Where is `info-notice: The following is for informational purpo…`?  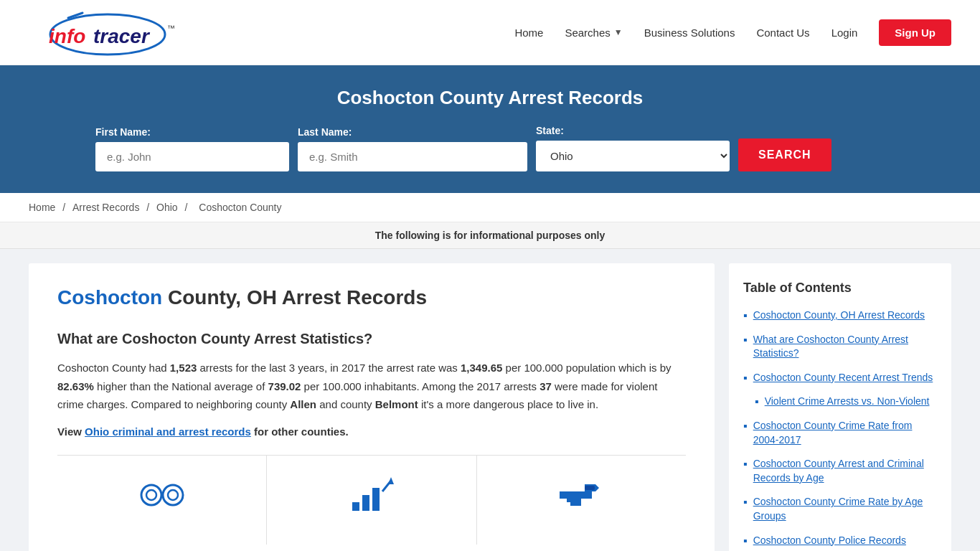
info-notice: The following is for informational purpo… is located at coordinates (490, 235).